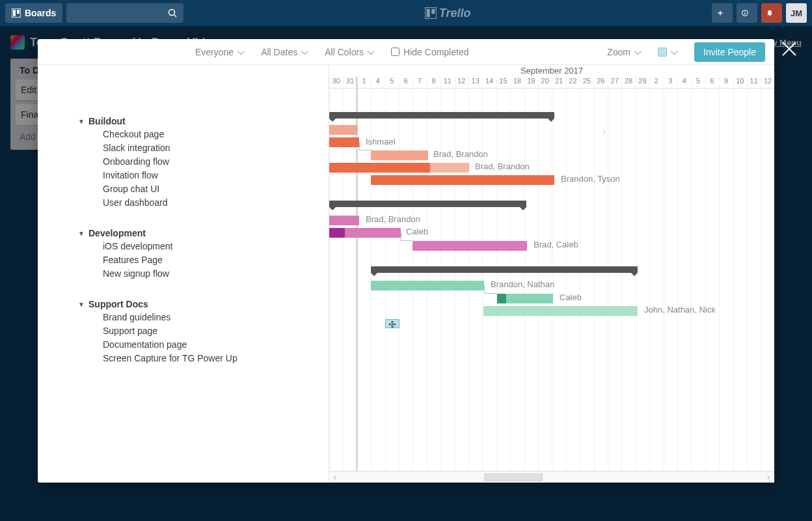  What do you see at coordinates (601, 81) in the screenshot?
I see `day-cell: 26` at bounding box center [601, 81].